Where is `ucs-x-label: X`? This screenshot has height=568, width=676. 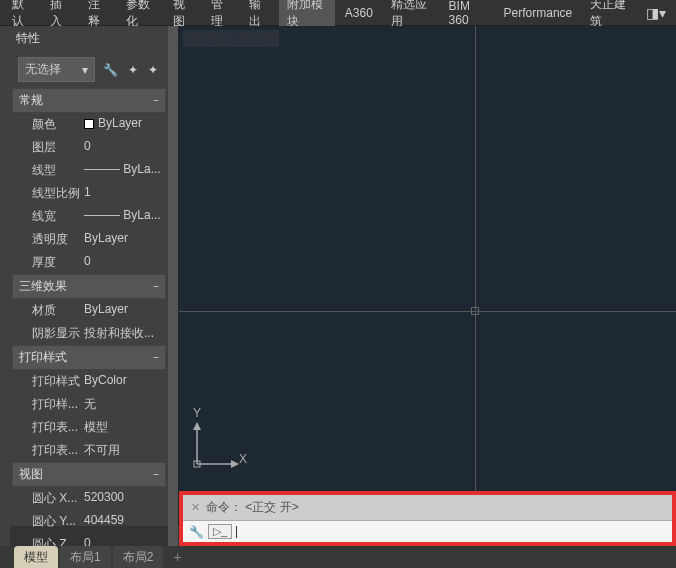
ucs-x-label: X is located at coordinates (243, 459).